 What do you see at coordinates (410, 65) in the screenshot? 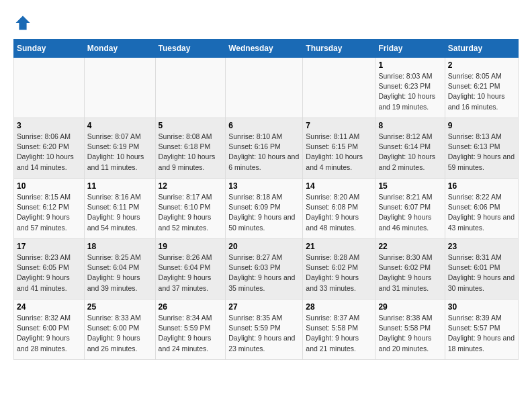
I see `day-number: 1` at bounding box center [410, 65].